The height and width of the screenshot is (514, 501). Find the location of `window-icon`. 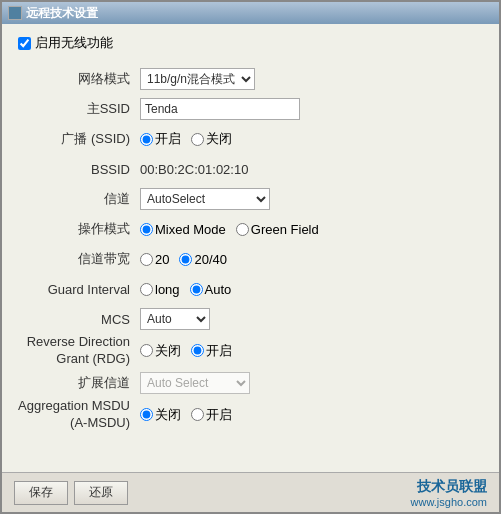

window-icon is located at coordinates (15, 13).